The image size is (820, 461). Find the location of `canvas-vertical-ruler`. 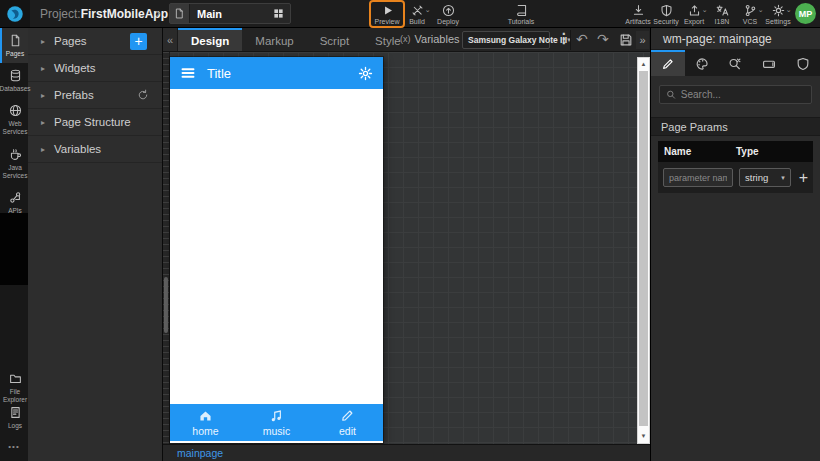

canvas-vertical-ruler is located at coordinates (166, 248).